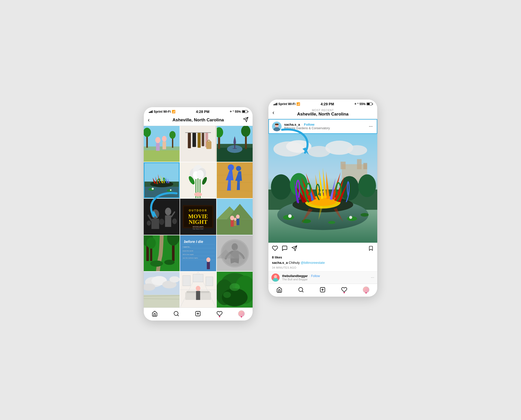  Describe the element at coordinates (323, 263) in the screenshot. I see `post-caption: sacha.s_a Chihuly @biltmoreestate` at that location.